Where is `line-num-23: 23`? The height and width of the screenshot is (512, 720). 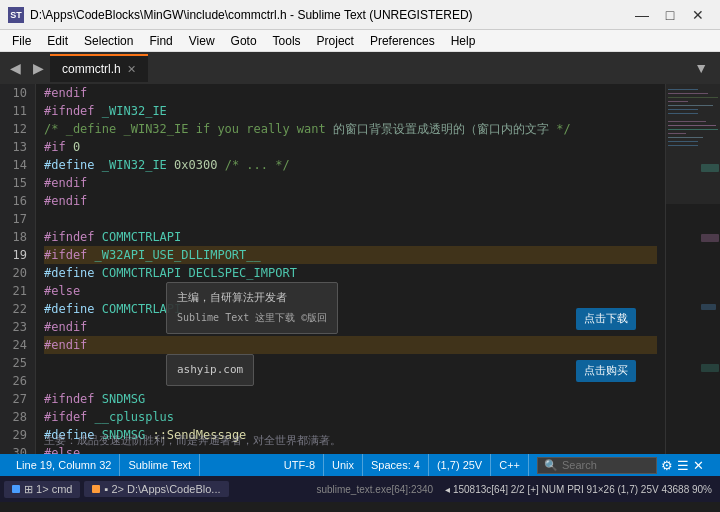
line-num-23: 23 is located at coordinates (18, 327).